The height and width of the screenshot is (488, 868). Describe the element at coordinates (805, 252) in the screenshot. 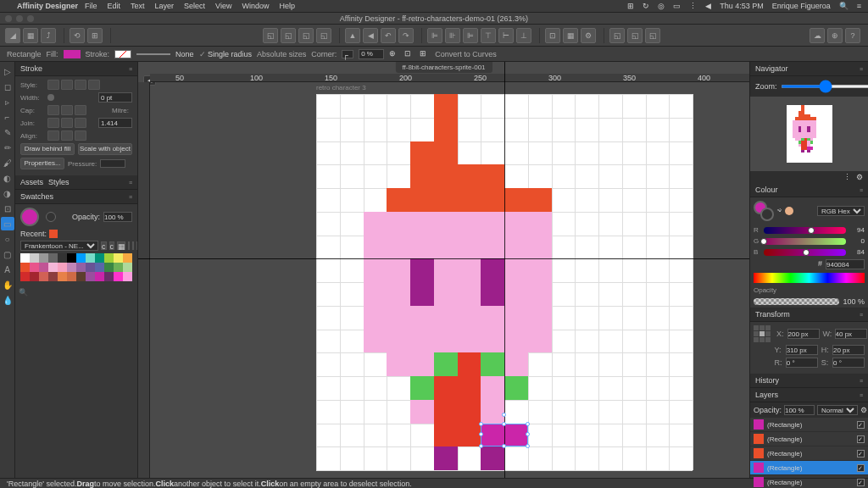

I see `blue-slider` at that location.